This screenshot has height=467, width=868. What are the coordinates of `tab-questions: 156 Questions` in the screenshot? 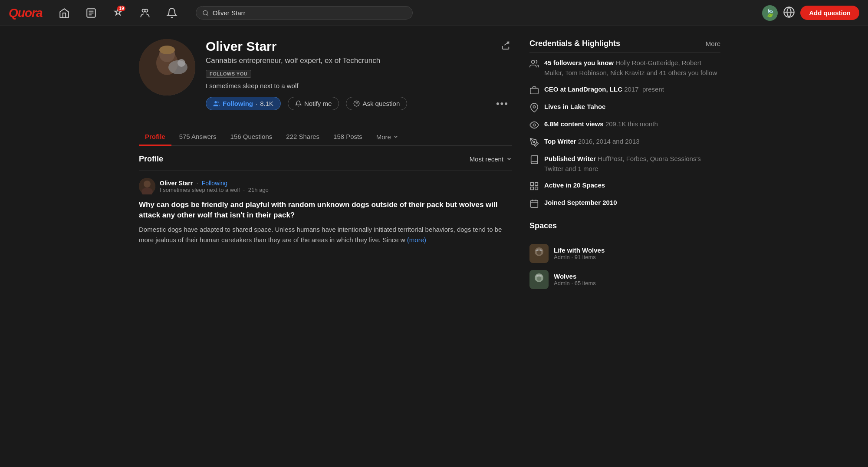 It's located at (252, 137).